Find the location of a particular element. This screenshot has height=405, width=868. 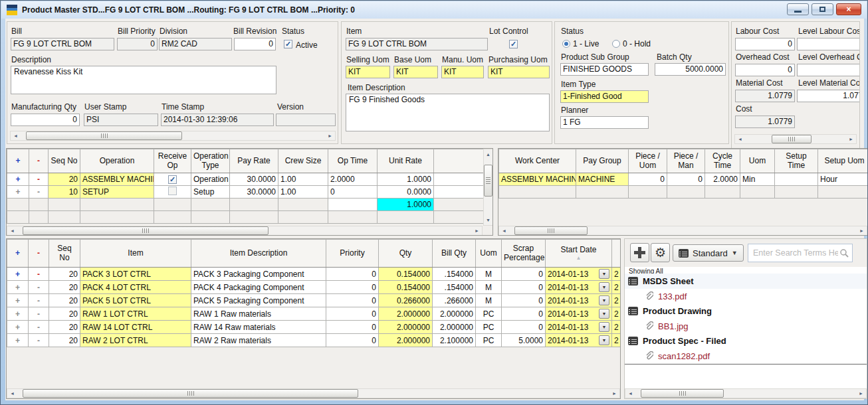

level-overhead-cost-field is located at coordinates (828, 70).